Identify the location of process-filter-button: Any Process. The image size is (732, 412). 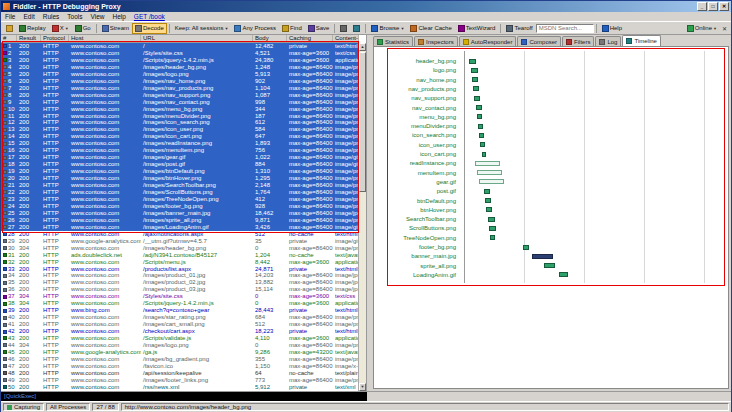
(255, 28).